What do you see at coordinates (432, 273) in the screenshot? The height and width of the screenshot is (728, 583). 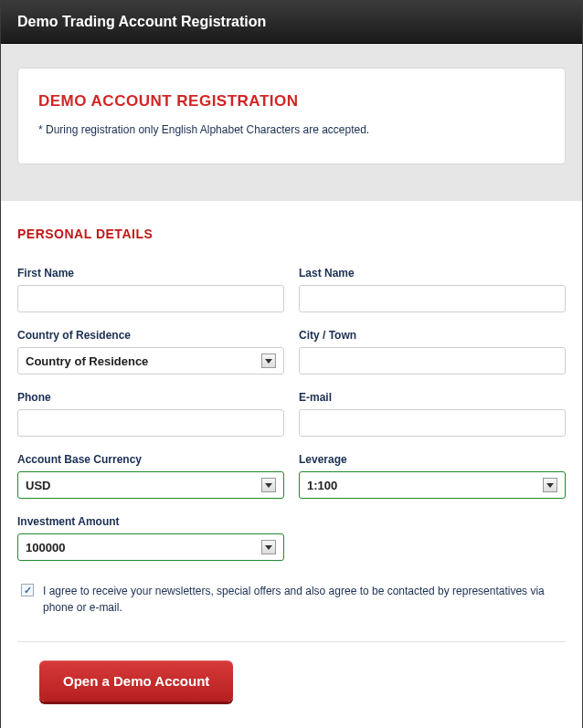 I see `last-name-label: Last Name` at bounding box center [432, 273].